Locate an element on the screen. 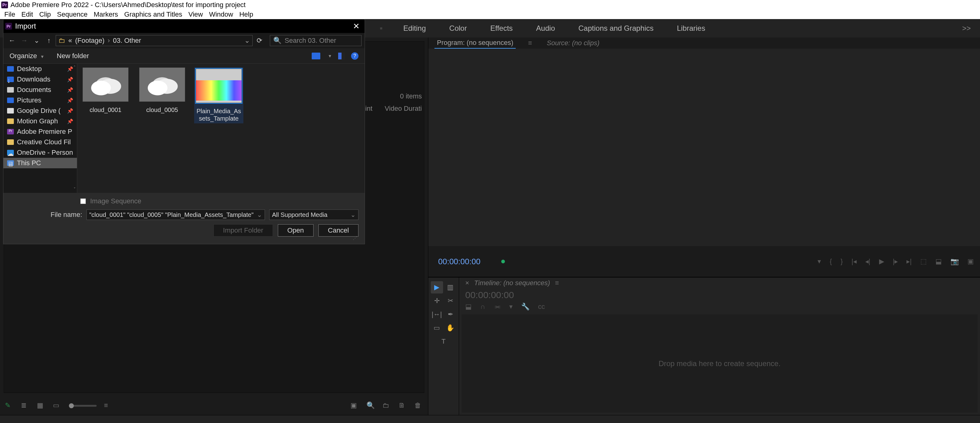  freeform-view-icon: ▭ is located at coordinates (57, 406).